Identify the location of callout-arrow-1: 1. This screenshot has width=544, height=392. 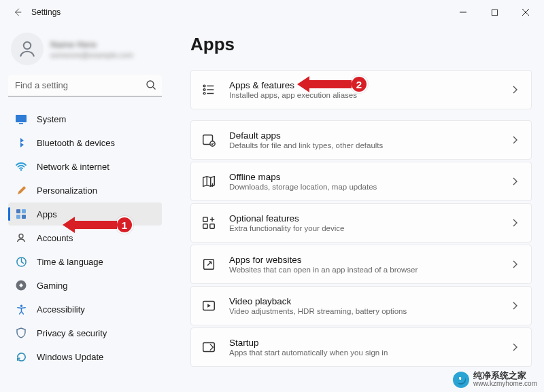
(98, 225).